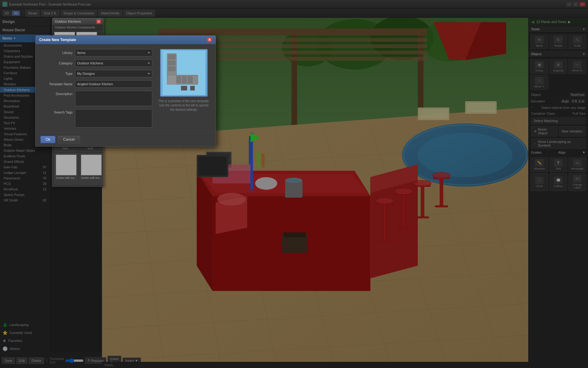  What do you see at coordinates (56, 93) in the screenshot?
I see `description-label: Description` at bounding box center [56, 93].